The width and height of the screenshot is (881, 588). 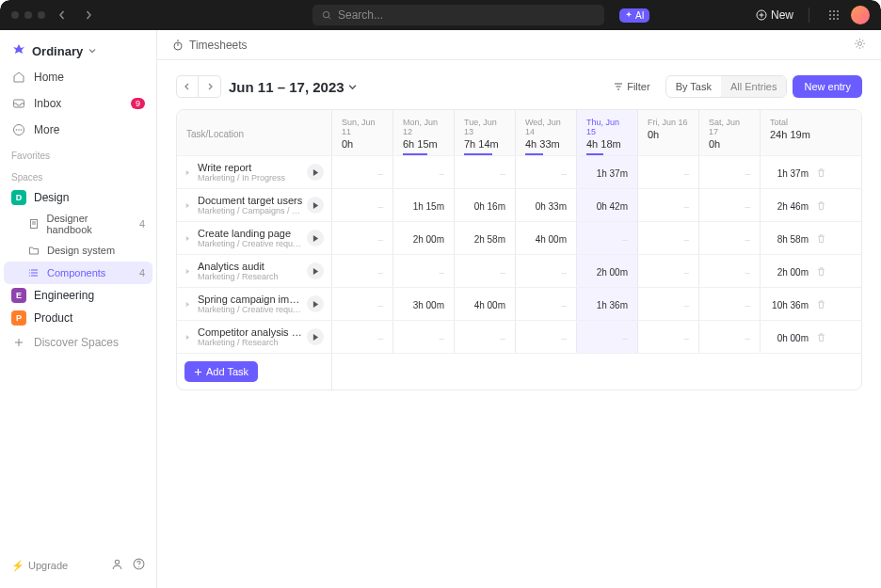 I want to click on space-design: D Design, so click(x=78, y=198).